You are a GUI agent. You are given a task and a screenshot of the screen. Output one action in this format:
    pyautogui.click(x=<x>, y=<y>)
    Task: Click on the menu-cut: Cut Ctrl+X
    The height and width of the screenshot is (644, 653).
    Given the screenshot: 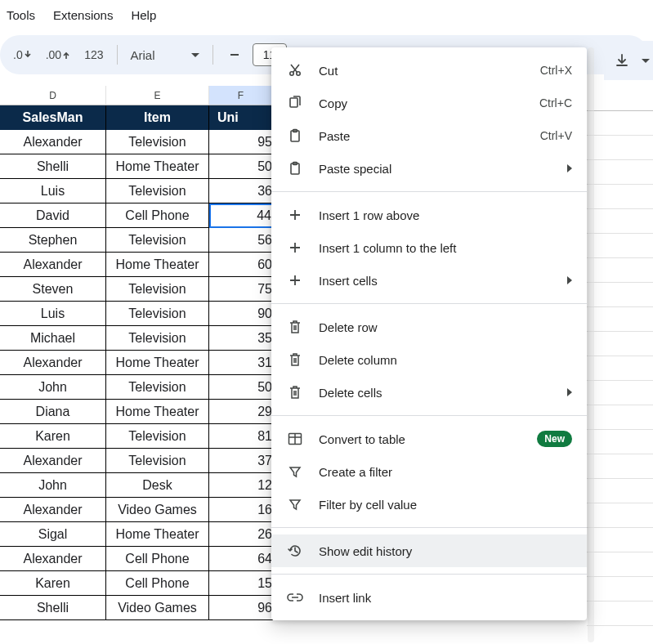 What is the action you would take?
    pyautogui.click(x=429, y=70)
    